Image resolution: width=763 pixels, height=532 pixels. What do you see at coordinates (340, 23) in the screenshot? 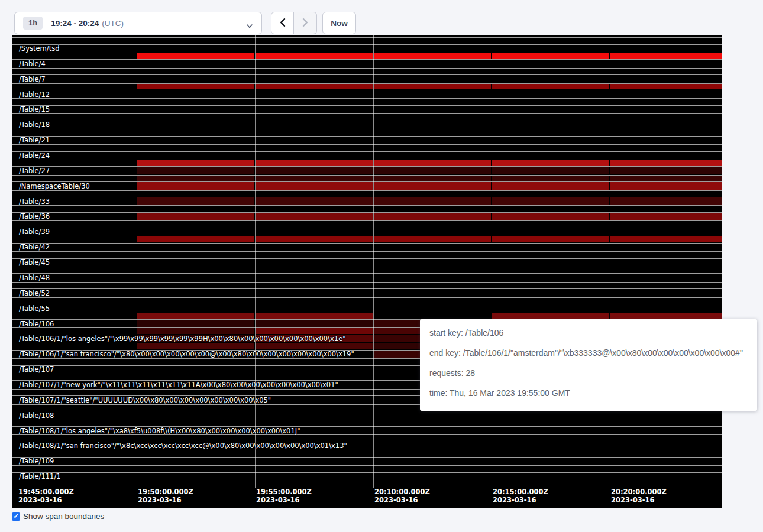
I see `now-button: Now` at bounding box center [340, 23].